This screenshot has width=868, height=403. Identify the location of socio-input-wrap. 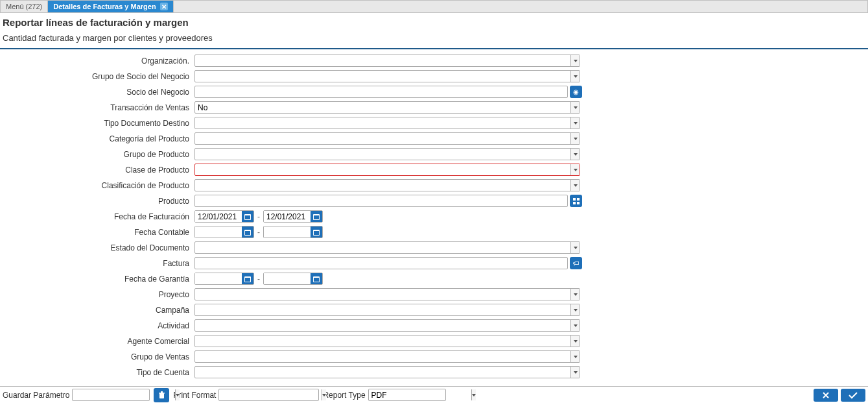
(381, 92).